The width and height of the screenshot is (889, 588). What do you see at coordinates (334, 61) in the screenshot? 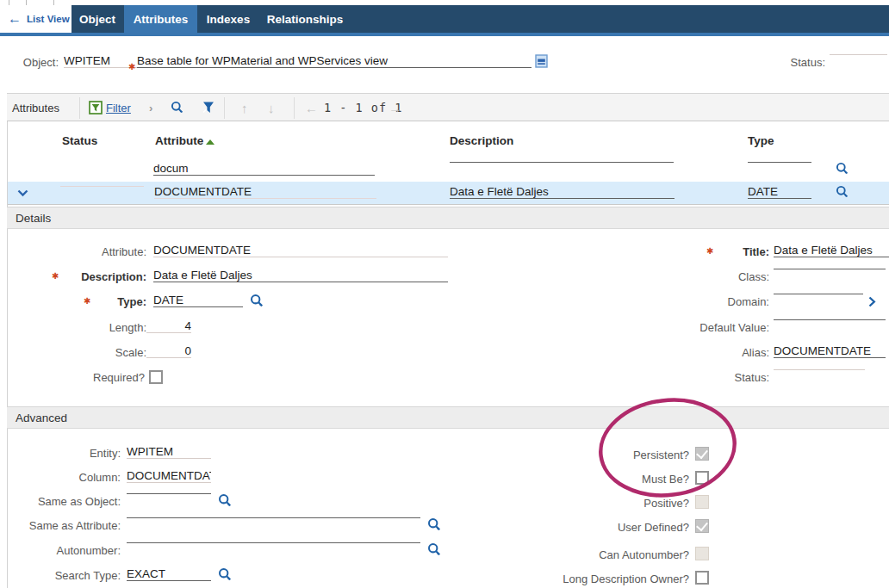
I see `object-description-field: Base table for WPMaterial and WPServices…` at bounding box center [334, 61].